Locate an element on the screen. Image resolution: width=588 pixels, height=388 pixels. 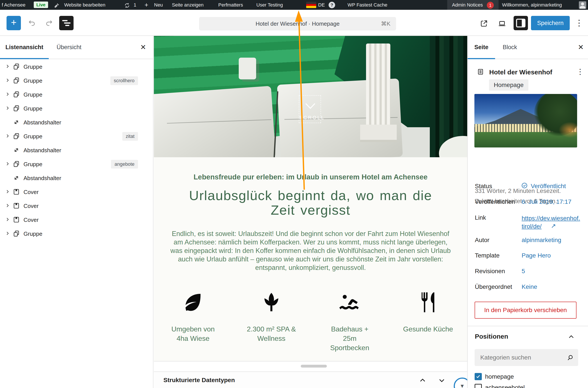
feature-meadow: Umgeben von 4ha Wiese is located at coordinates (193, 321).